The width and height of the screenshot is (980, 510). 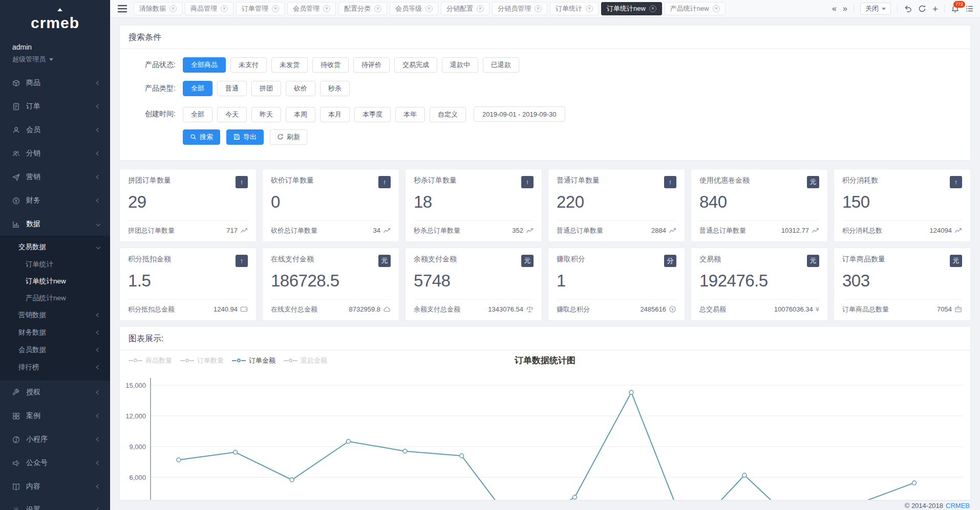 What do you see at coordinates (958, 309) in the screenshot?
I see `box-icon` at bounding box center [958, 309].